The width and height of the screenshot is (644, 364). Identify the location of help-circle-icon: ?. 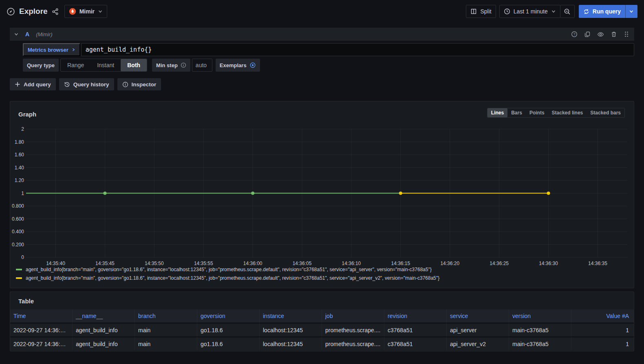
(574, 34).